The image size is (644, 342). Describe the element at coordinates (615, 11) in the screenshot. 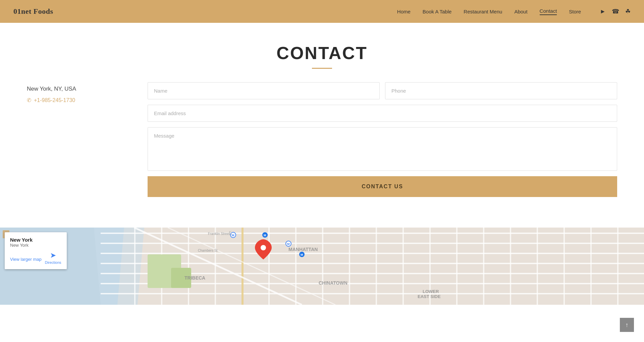

I see `nav-icons: ► ☎ ☘` at that location.